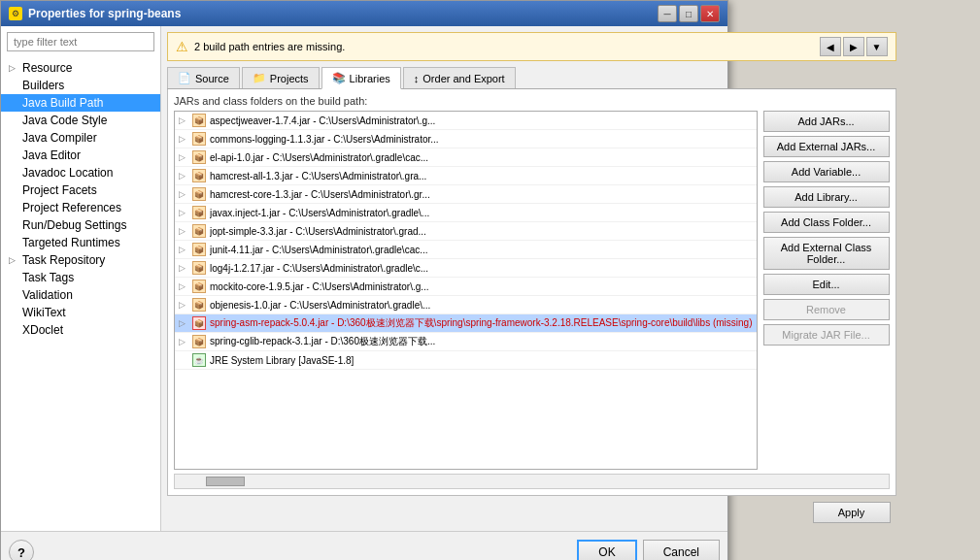 The width and height of the screenshot is (980, 560). Describe the element at coordinates (466, 140) in the screenshot. I see `list-item: ▷📦commons-logging-1.1.3.jar - C:\Users\A…` at that location.